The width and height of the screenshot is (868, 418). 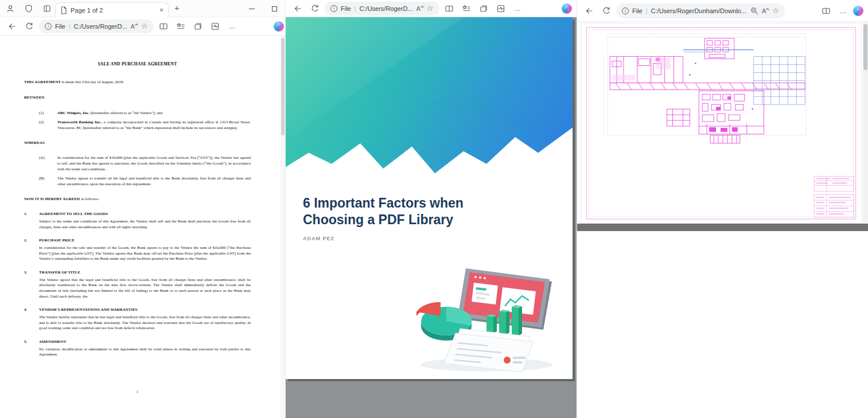 I want to click on address-path: C:/Users/RogerDunham/Downlo..., so click(x=699, y=11).